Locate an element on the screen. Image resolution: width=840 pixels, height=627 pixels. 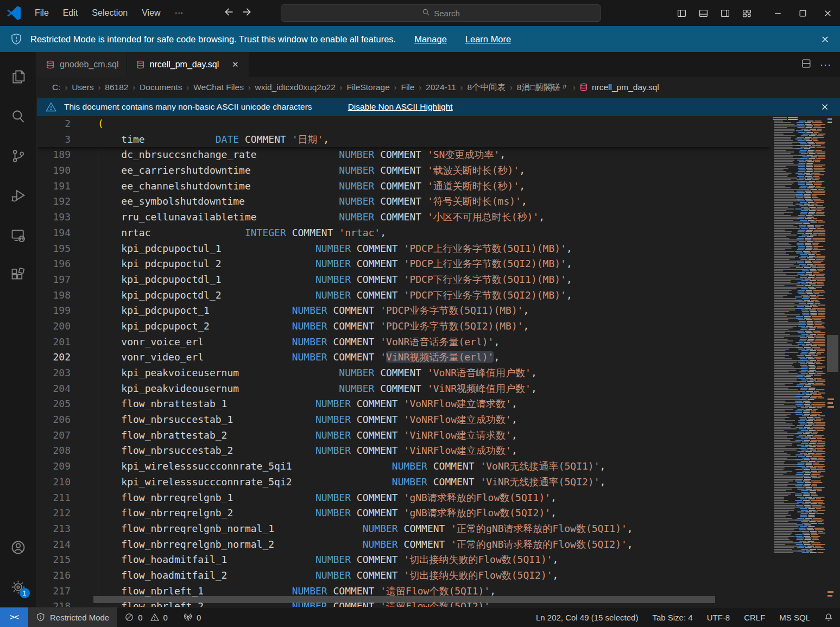
menu-view: View is located at coordinates (151, 13).